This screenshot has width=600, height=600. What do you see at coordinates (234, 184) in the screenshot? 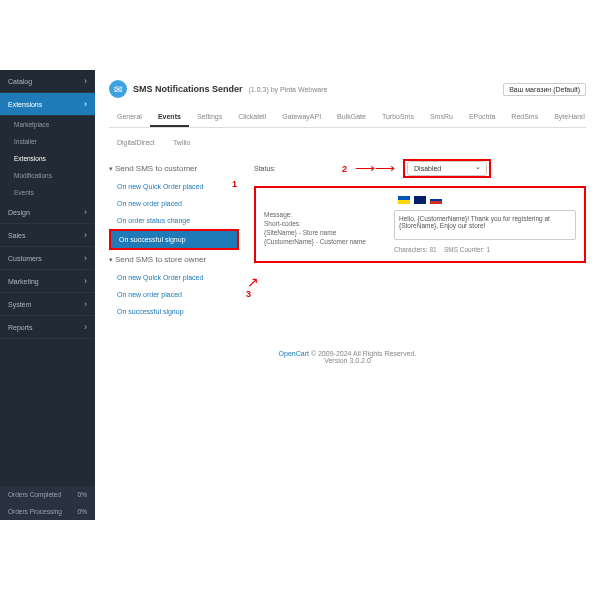
I see `annotation-1: 1` at bounding box center [234, 184].